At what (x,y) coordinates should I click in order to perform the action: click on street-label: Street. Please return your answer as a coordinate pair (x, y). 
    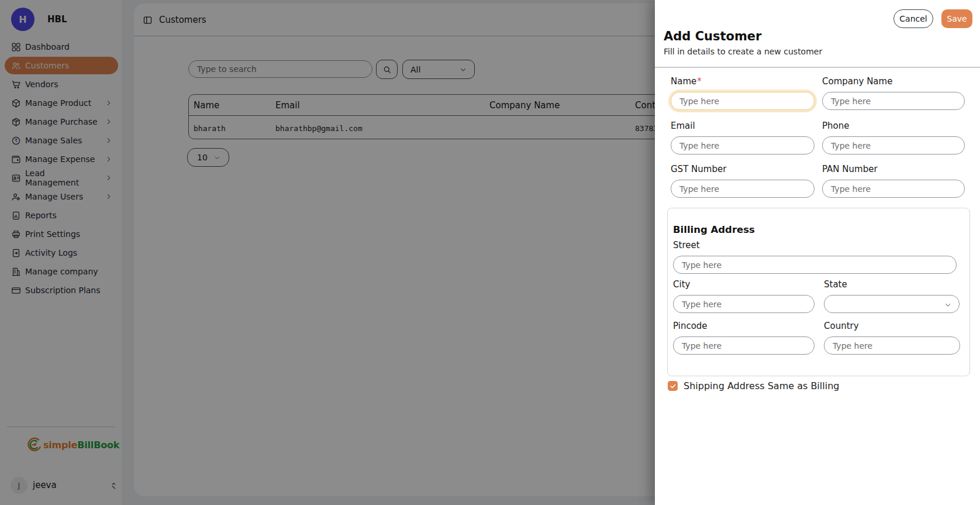
    Looking at the image, I should click on (815, 246).